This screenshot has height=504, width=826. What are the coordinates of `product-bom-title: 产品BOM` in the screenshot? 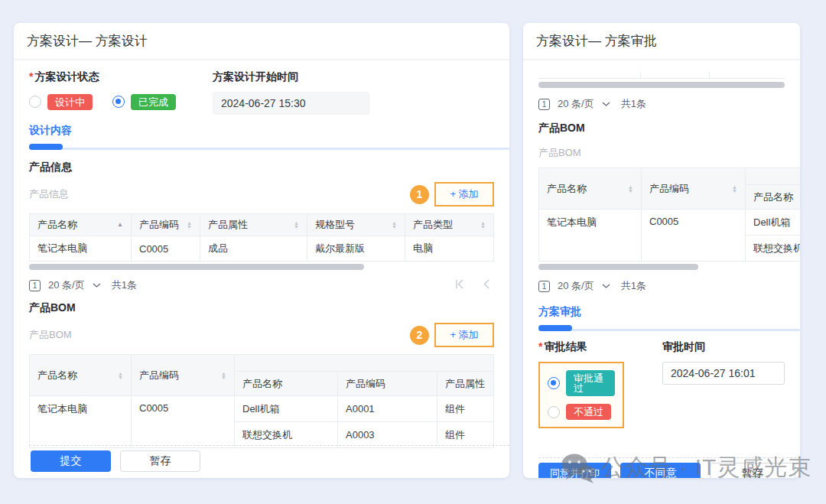 It's located at (262, 308).